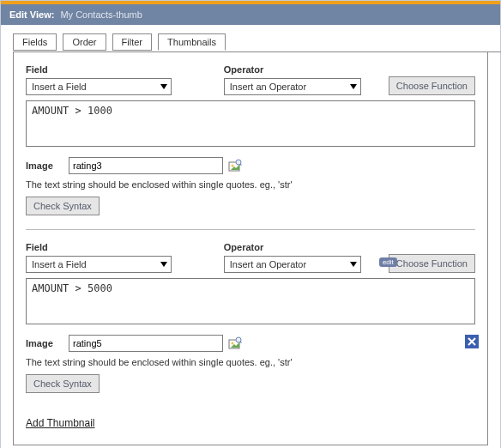 The width and height of the screenshot is (501, 448). I want to click on header-subtitle: My Contacts-thumb, so click(101, 15).